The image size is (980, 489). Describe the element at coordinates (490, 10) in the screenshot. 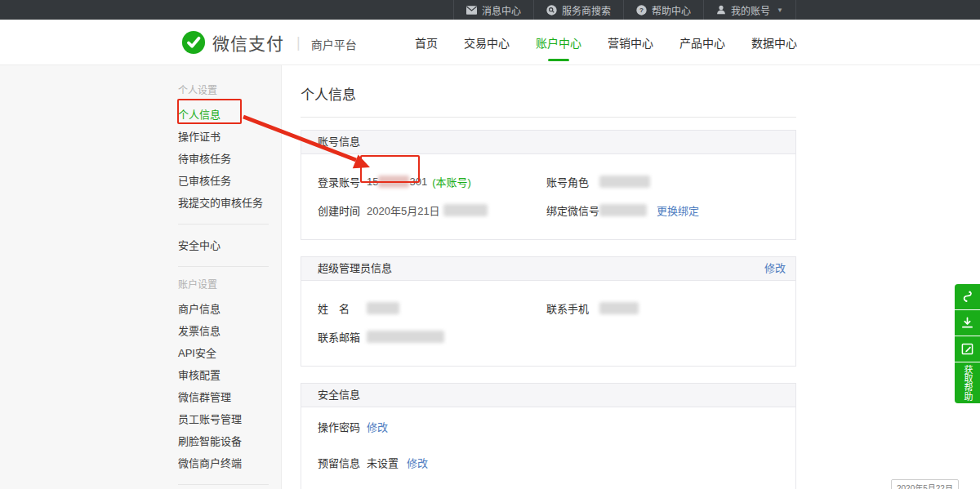

I see `topbar: 消息中心 服务商搜索 ? 帮助中心 我的账号 ▼` at that location.